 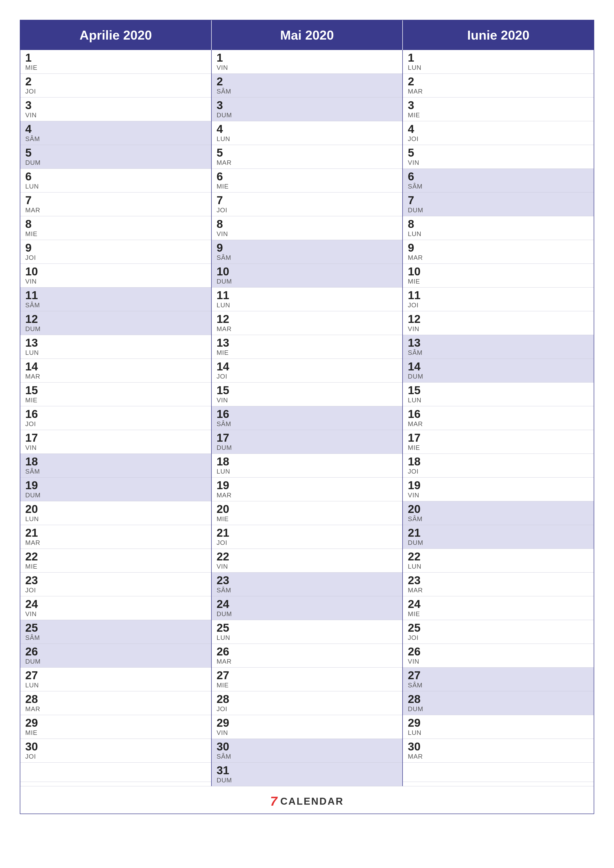 What do you see at coordinates (227, 466) in the screenshot?
I see `day-info: 18LUN` at bounding box center [227, 466].